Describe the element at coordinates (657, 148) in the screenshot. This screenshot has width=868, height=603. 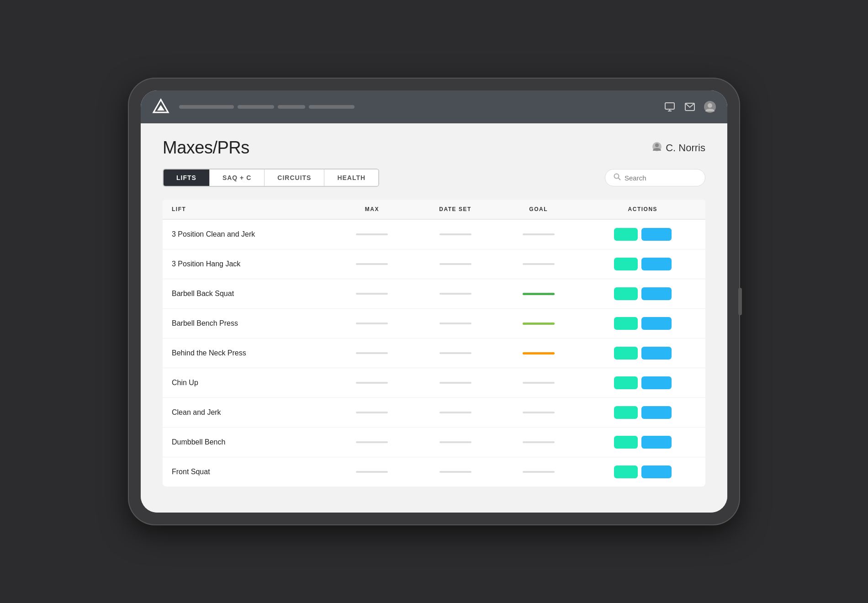
I see `user-avatar-icon` at that location.